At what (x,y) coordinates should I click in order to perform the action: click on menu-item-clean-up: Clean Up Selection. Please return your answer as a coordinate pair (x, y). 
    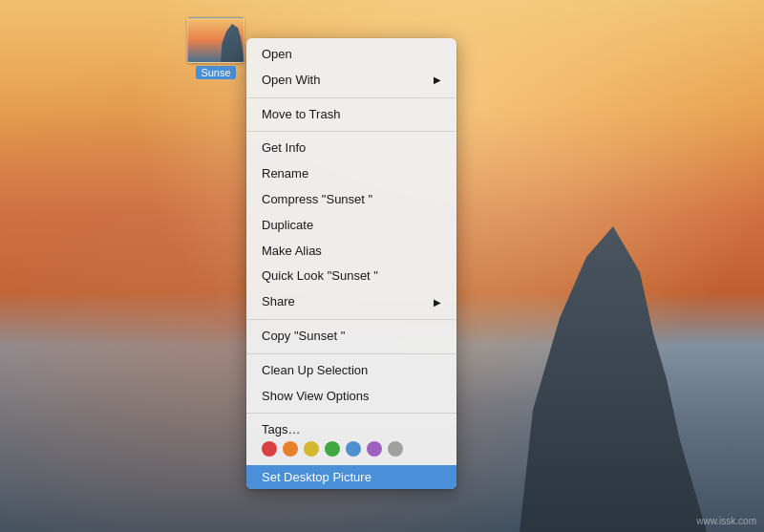
    Looking at the image, I should click on (351, 371).